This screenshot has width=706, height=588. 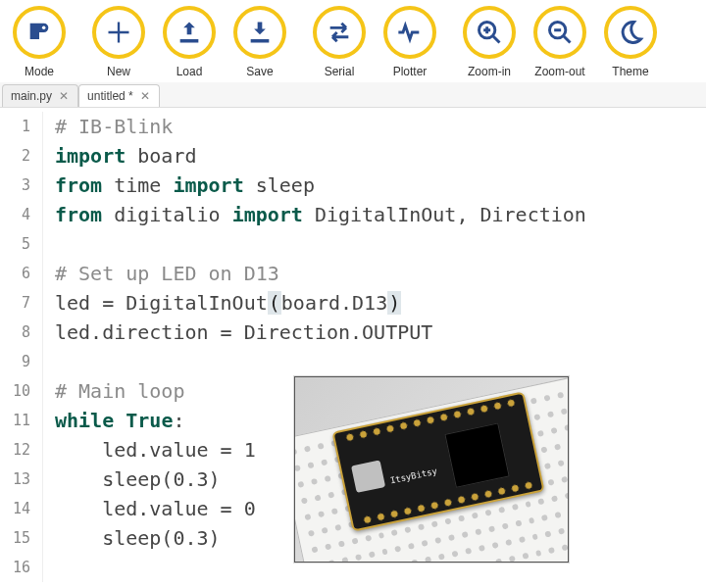 What do you see at coordinates (410, 32) in the screenshot?
I see `pulse-icon` at bounding box center [410, 32].